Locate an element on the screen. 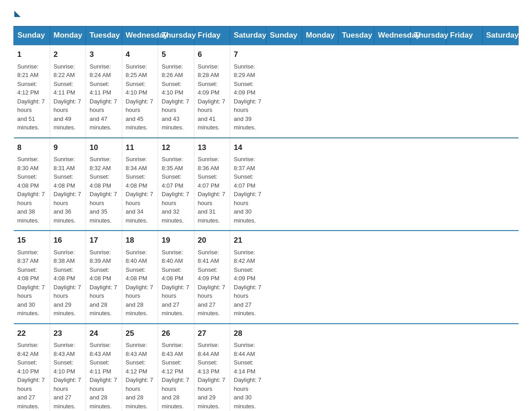 The height and width of the screenshot is (411, 532). calendar-cell: 21 Sunrise: 8:42 AM Sunset: 4:09 PM Dayl… is located at coordinates (248, 277).